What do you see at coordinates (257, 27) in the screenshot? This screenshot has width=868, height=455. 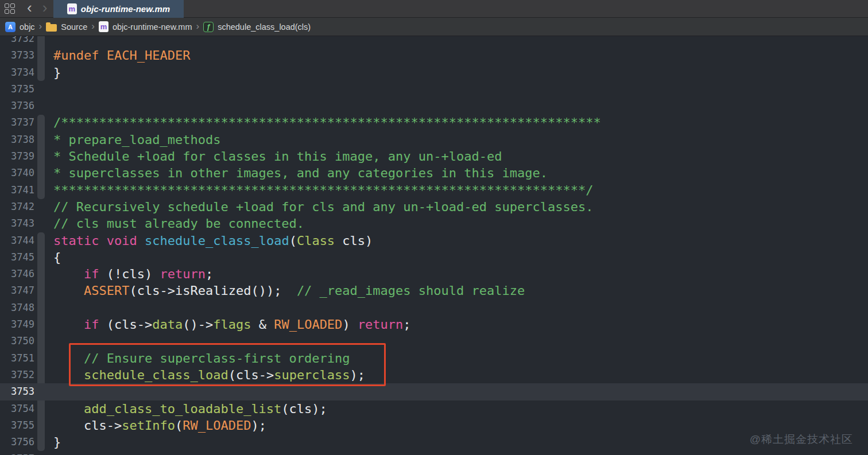 I see `breadcrumb-item-schedule-class-load-cls-: ƒschedule_class_load(cls)` at bounding box center [257, 27].